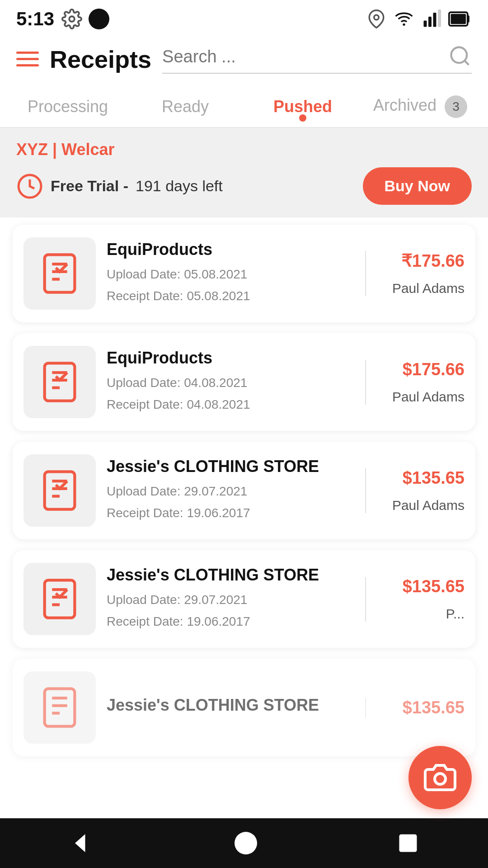 The height and width of the screenshot is (868, 488). Describe the element at coordinates (185, 105) in the screenshot. I see `tab-ready: Ready` at that location.